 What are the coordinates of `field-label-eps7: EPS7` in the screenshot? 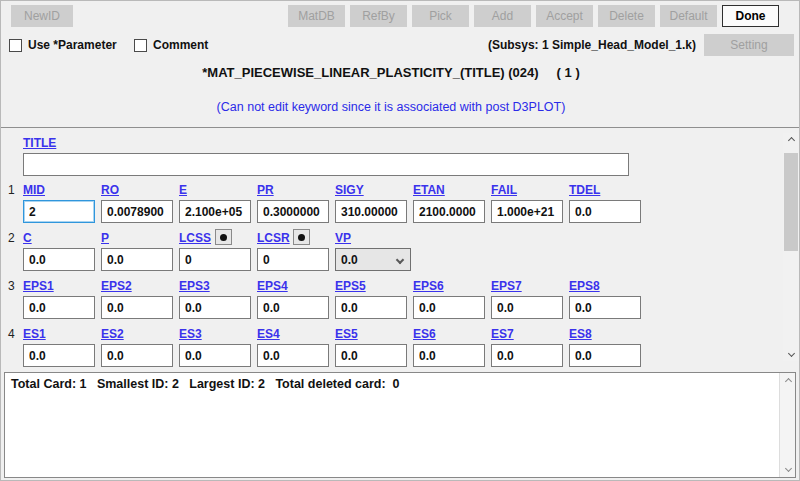 It's located at (506, 286).